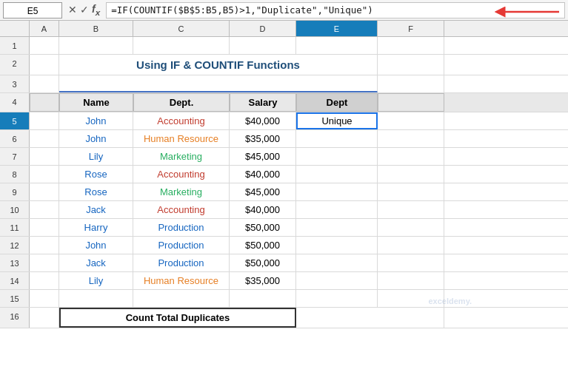  I want to click on cell-a4, so click(44, 102).